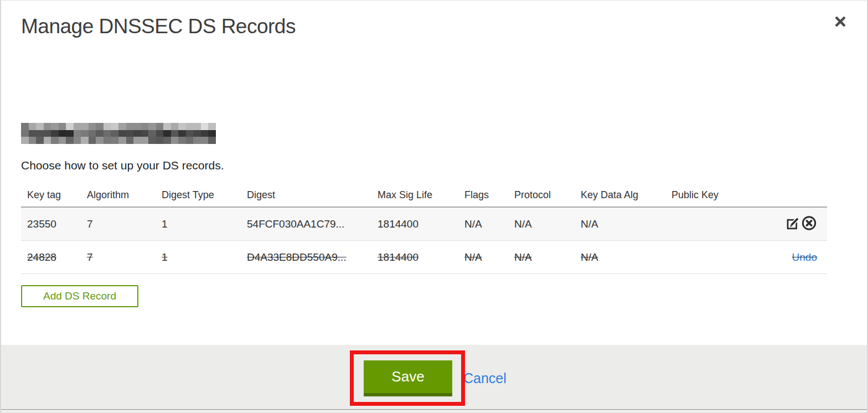  I want to click on row-actions: Undo, so click(785, 257).